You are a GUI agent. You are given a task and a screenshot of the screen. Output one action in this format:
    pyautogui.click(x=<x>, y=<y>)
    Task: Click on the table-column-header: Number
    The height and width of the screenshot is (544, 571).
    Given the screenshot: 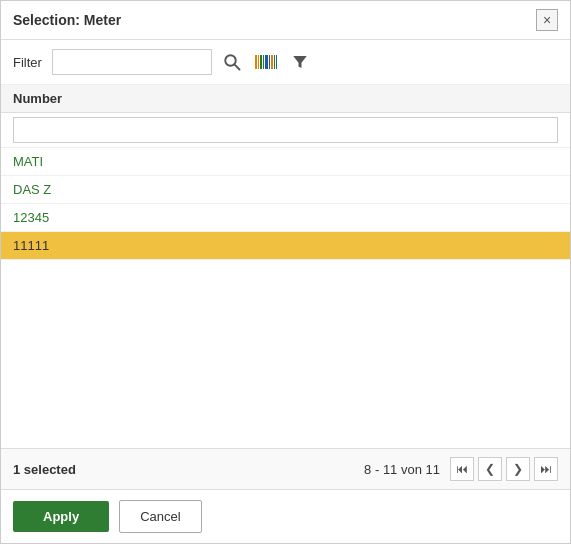 What is the action you would take?
    pyautogui.click(x=286, y=99)
    